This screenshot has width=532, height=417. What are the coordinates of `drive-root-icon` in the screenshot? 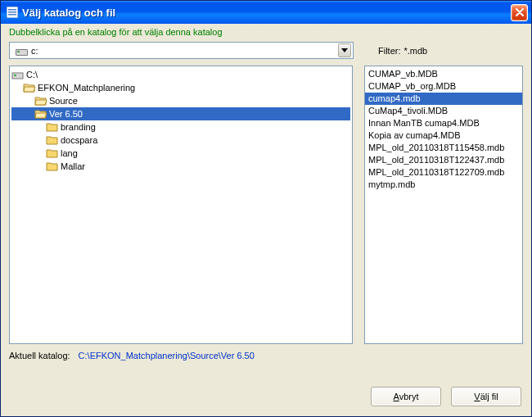 It's located at (18, 75).